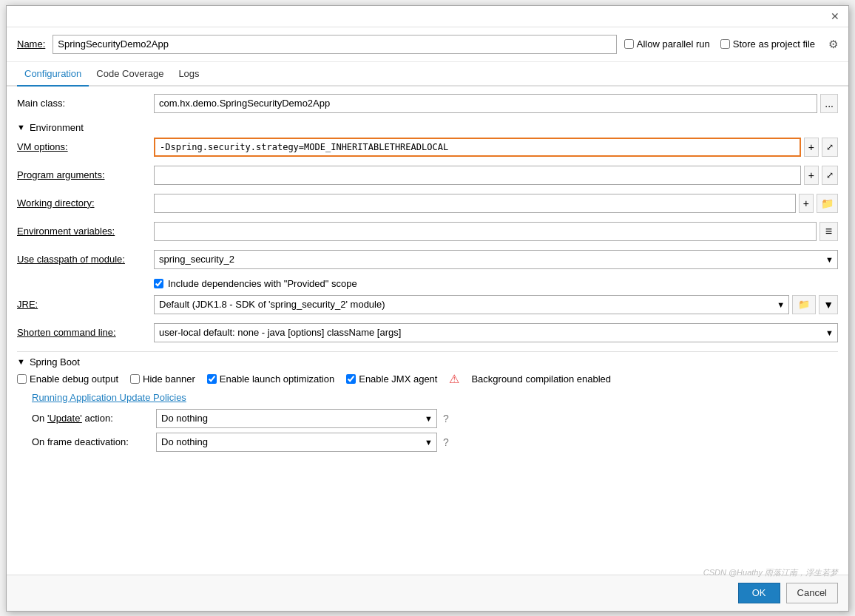  What do you see at coordinates (725, 44) in the screenshot?
I see `store-project-checkbox` at bounding box center [725, 44].